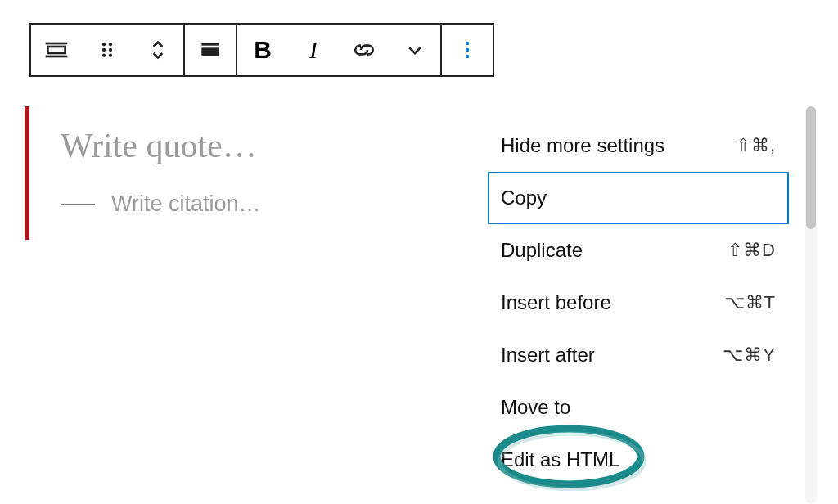 The image size is (838, 504). What do you see at coordinates (313, 50) in the screenshot?
I see `italic-button: I` at bounding box center [313, 50].